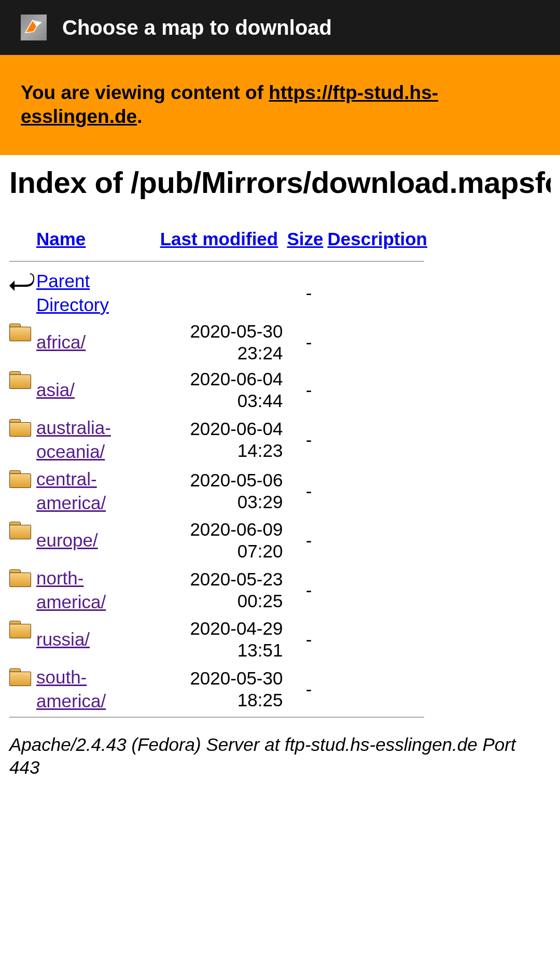 This screenshot has height=963, width=560. I want to click on back-arrow-icon, so click(23, 292).